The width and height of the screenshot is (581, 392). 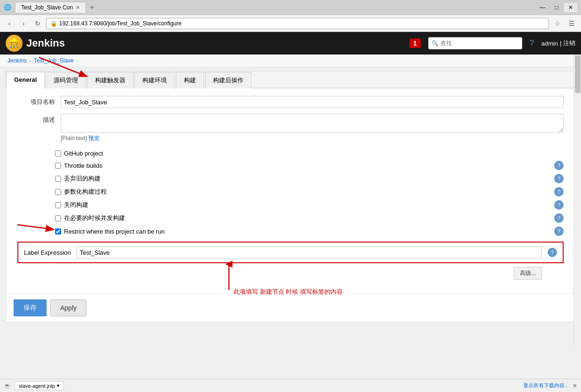 What do you see at coordinates (546, 385) in the screenshot?
I see `footer-download-link: 显示所有下载内容...` at bounding box center [546, 385].